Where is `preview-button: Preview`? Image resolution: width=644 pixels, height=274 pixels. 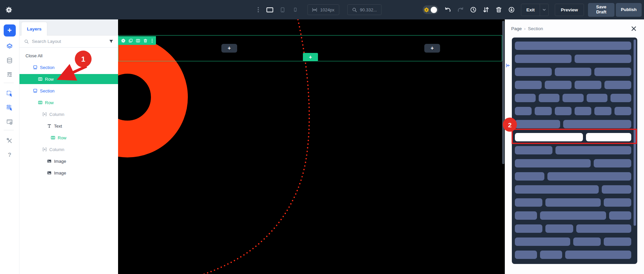
preview-button: Preview is located at coordinates (570, 10).